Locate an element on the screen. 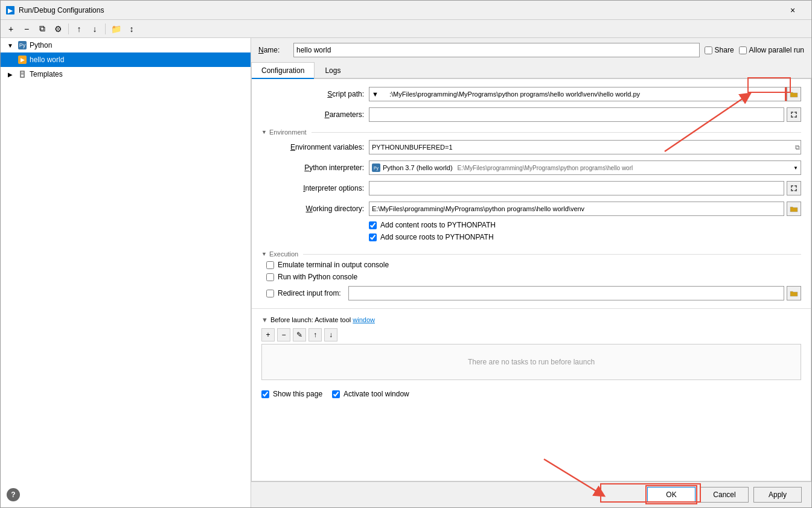 This screenshot has width=812, height=508. move-up-button: ↑ is located at coordinates (79, 29).